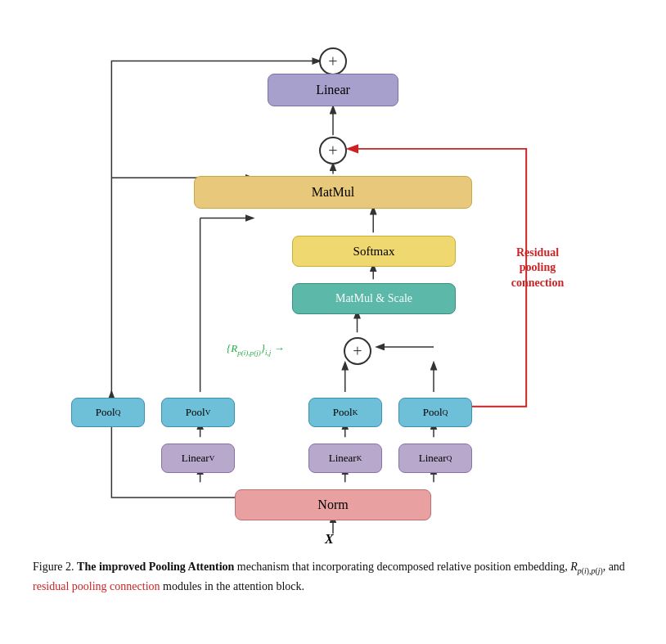 This screenshot has width=666, height=644. I want to click on plus-rel: +, so click(358, 351).